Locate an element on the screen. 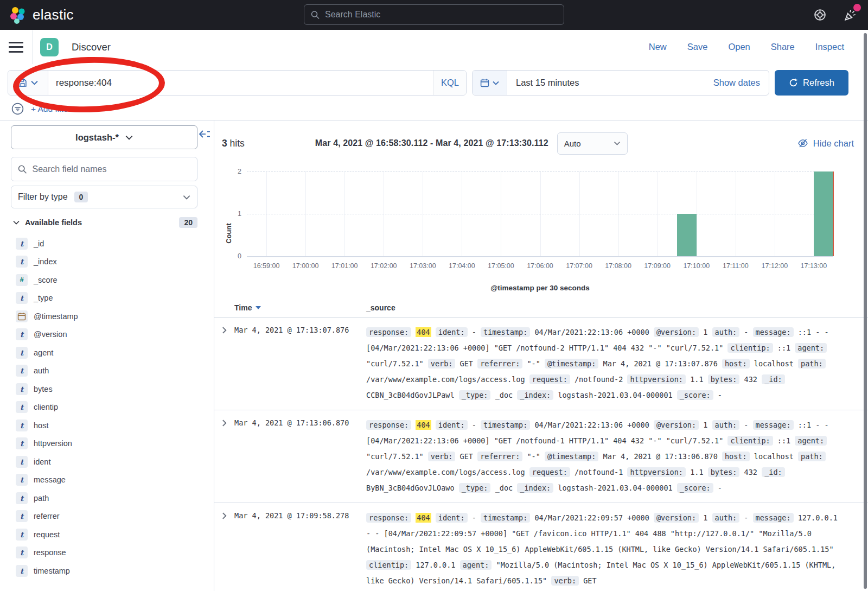 The height and width of the screenshot is (591, 868). x-axis-tick-label: 17:11:00 is located at coordinates (736, 266).